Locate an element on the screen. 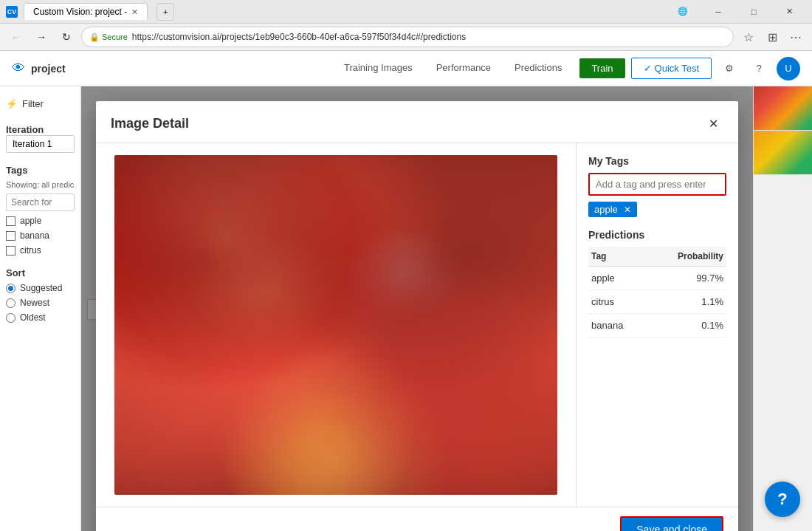 The height and width of the screenshot is (531, 812). modal-header: Image Detail ✕ is located at coordinates (417, 123).